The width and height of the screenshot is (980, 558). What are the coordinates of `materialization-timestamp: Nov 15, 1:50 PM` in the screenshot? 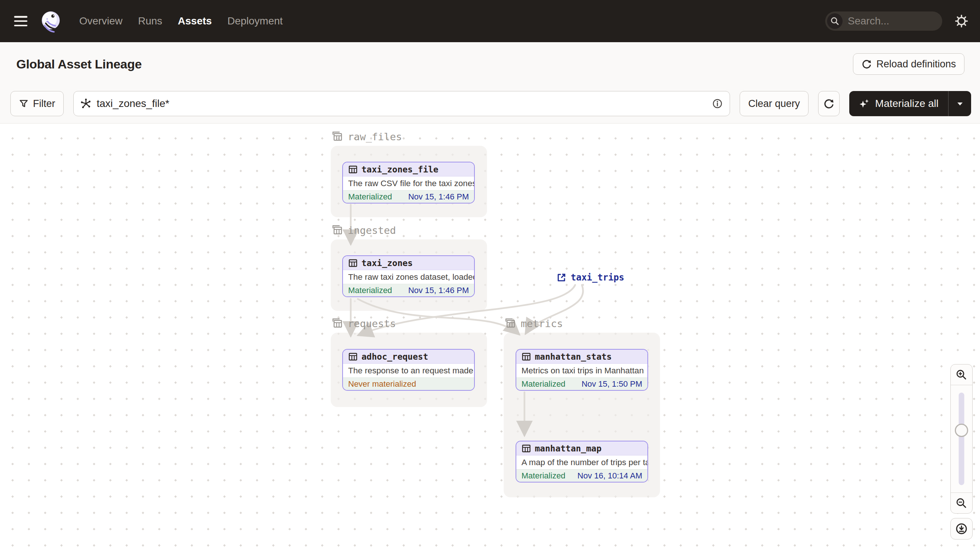 It's located at (612, 384).